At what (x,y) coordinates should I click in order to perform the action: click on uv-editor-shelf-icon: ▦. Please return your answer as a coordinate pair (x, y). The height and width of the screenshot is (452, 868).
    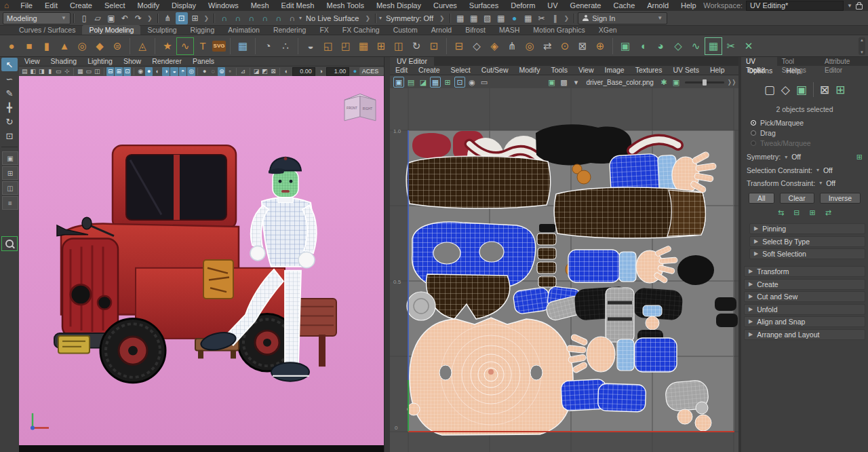
    Looking at the image, I should click on (713, 46).